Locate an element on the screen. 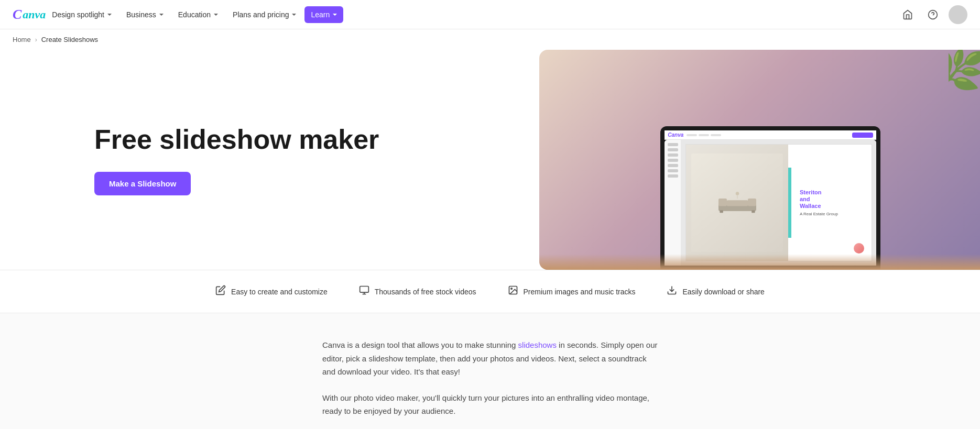  feature-stock-videos-label: Thousands of free stock videos is located at coordinates (426, 292).